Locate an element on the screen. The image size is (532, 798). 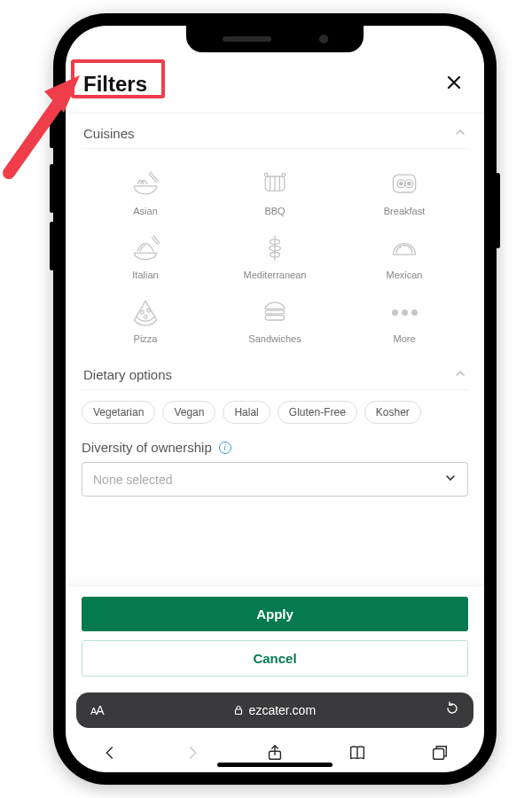
text-size-icon: AA is located at coordinates (98, 710).